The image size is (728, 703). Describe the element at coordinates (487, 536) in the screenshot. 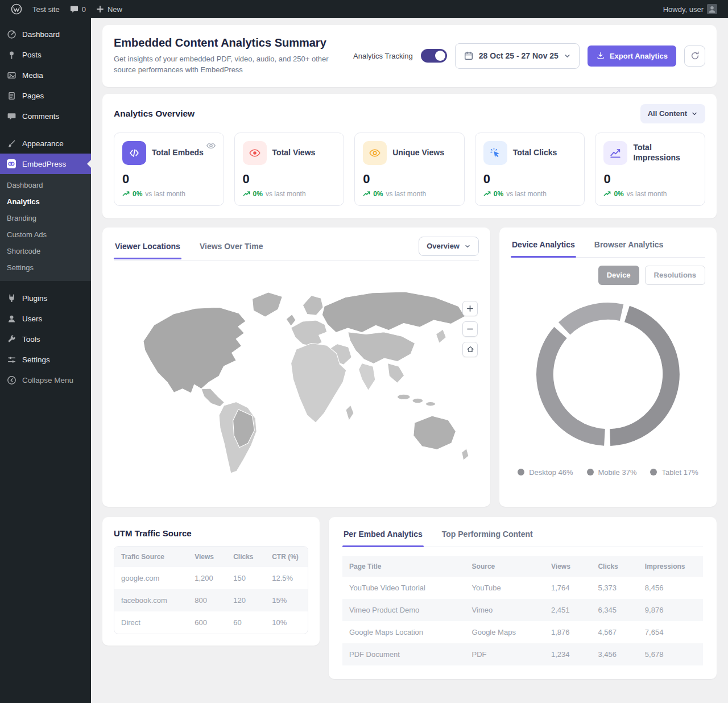

I see `tab-top-performing-content: Top Performing Content` at that location.